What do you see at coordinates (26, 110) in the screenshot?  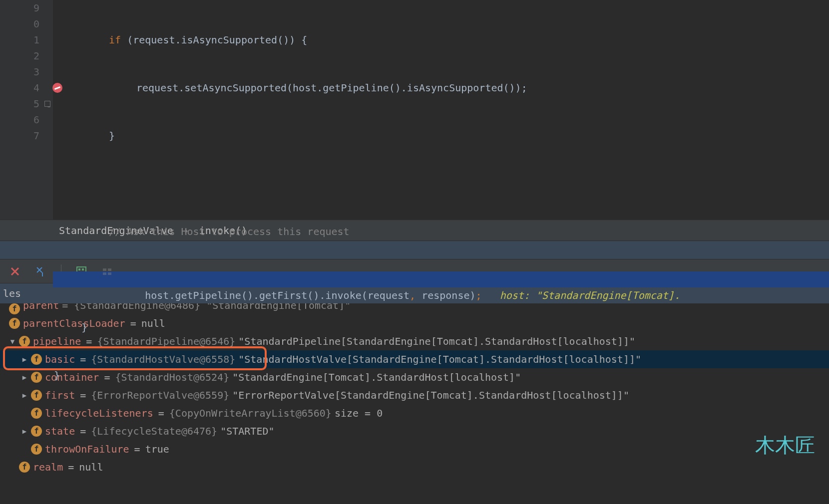 I see `line-gutter: 9 0 1 2 3 4 5 6 7` at bounding box center [26, 110].